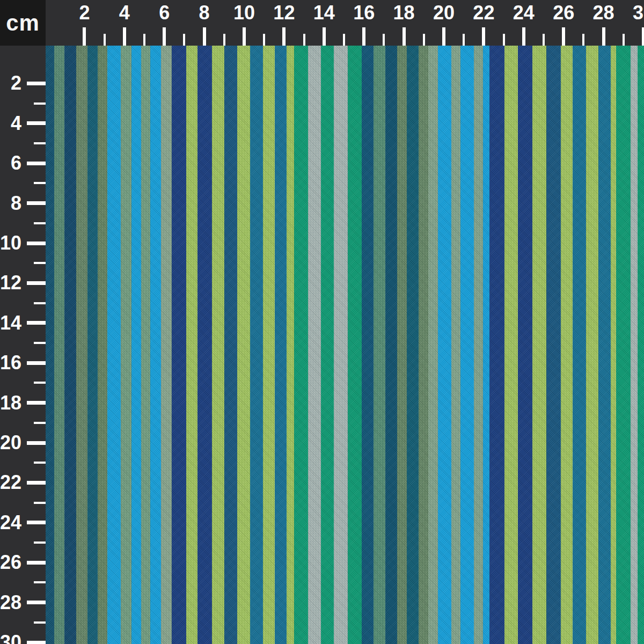 Image resolution: width=644 pixels, height=644 pixels. What do you see at coordinates (23, 23) in the screenshot?
I see `ruler-unit-box: cm` at bounding box center [23, 23].